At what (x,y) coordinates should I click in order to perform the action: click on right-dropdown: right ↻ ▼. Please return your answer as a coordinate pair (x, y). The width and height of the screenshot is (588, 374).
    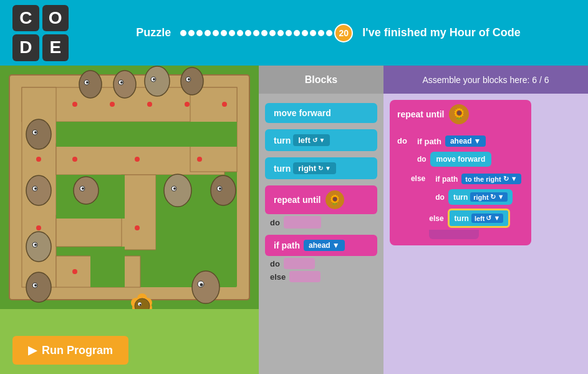
    Looking at the image, I should click on (314, 169).